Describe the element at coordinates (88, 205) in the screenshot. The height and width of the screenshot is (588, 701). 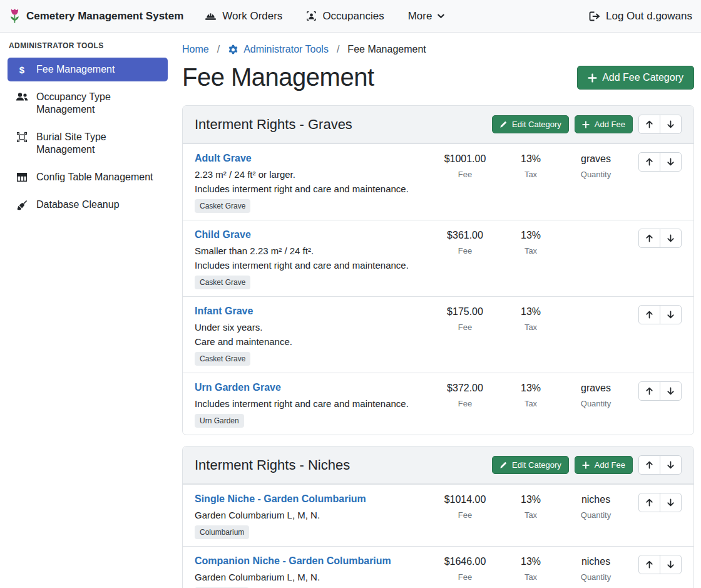
I see `sidebar-item-database-cleanup: Database Cleanup` at that location.